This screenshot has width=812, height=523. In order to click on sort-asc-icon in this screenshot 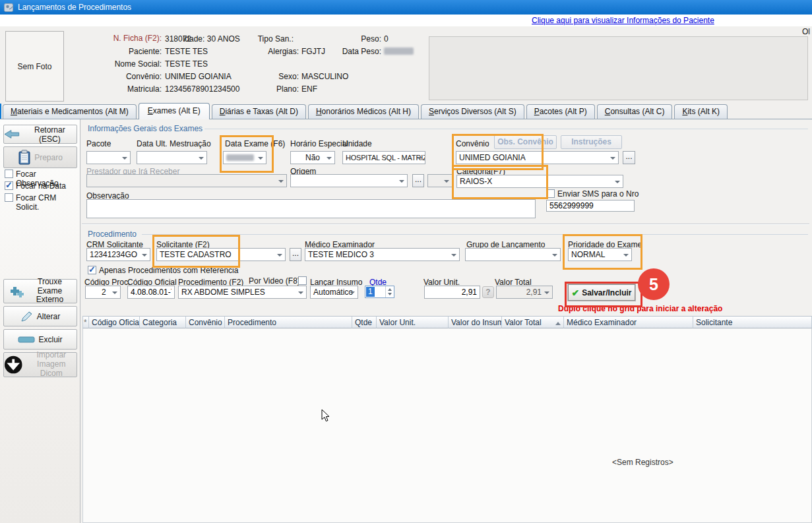, I will do `click(558, 322)`.